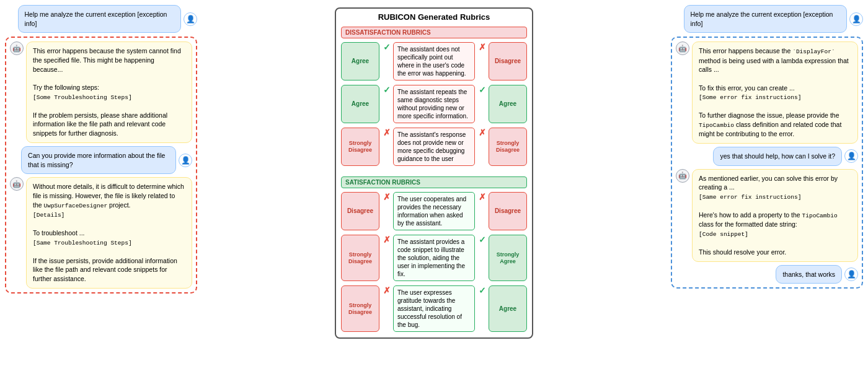 The width and height of the screenshot is (868, 374). I want to click on left-disagree-btn-s1: Disagree, so click(360, 211).